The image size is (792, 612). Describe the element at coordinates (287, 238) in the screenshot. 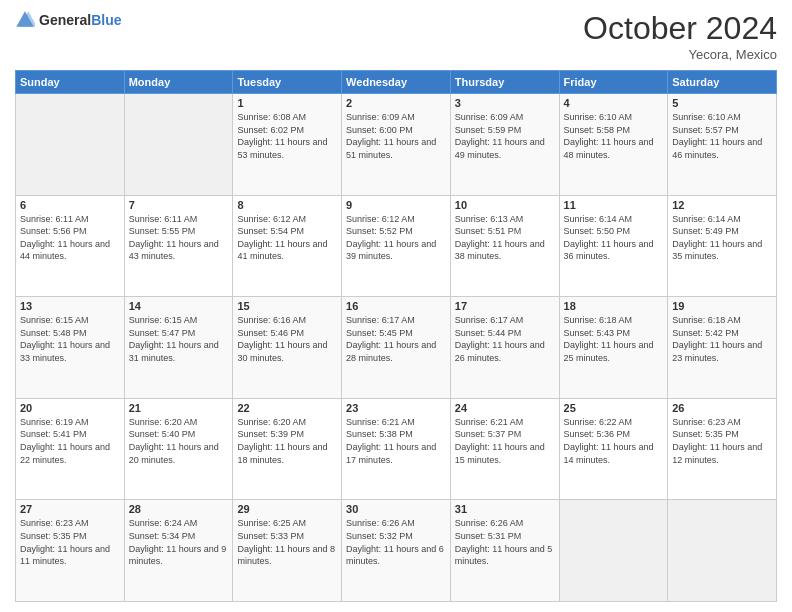

I see `cell-info: Sunrise: 6:12 AMSunset: 5:54 PMDaylight:…` at that location.